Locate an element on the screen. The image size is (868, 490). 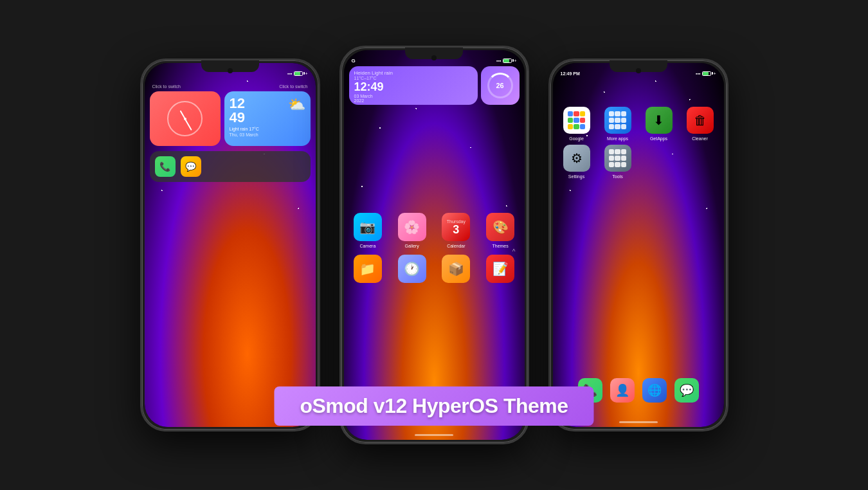
gallery-icon: 🌸 is located at coordinates (412, 227).